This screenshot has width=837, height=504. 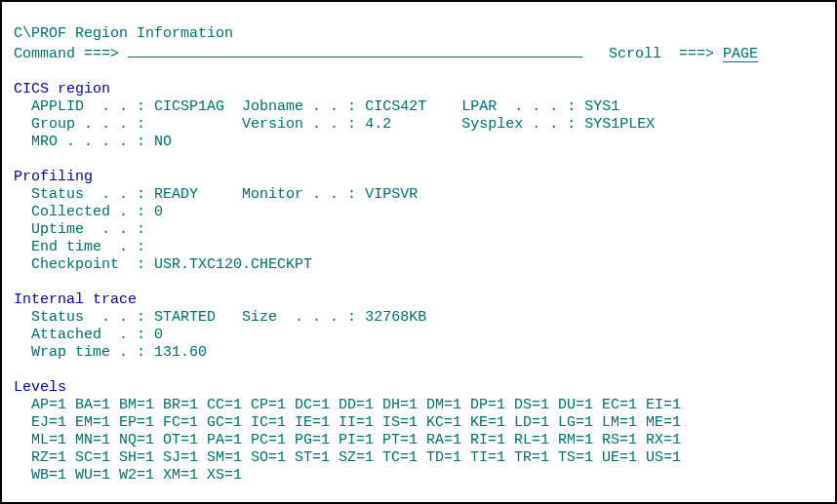 I want to click on mro-label: MRO . . . . :, so click(x=88, y=142).